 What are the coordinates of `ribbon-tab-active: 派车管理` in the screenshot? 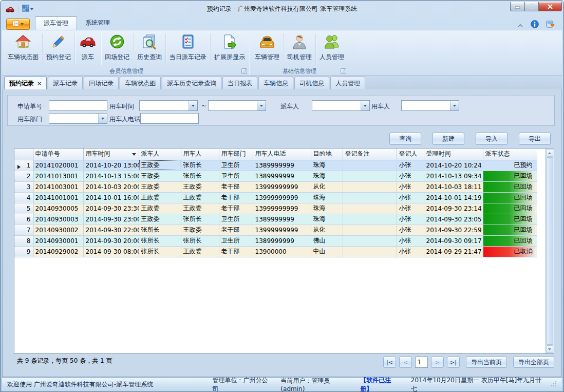 It's located at (56, 23).